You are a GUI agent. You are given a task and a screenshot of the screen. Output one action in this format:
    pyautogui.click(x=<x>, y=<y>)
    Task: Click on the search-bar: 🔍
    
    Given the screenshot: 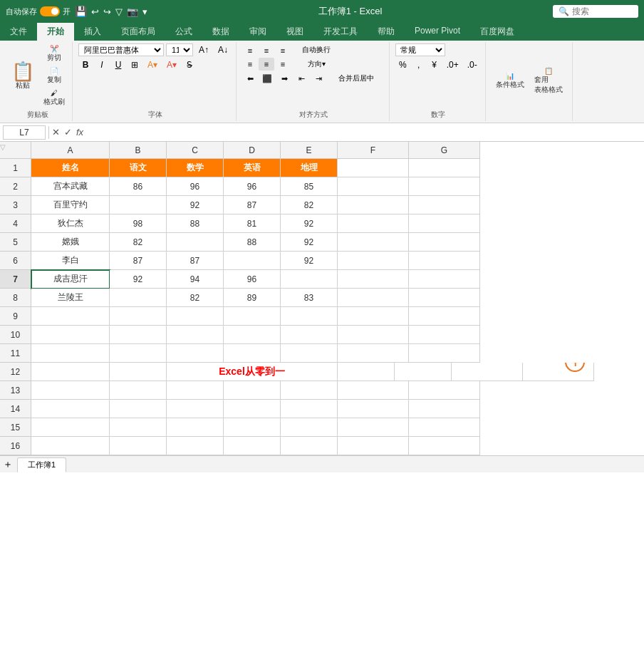 What is the action you would take?
    pyautogui.click(x=596, y=11)
    